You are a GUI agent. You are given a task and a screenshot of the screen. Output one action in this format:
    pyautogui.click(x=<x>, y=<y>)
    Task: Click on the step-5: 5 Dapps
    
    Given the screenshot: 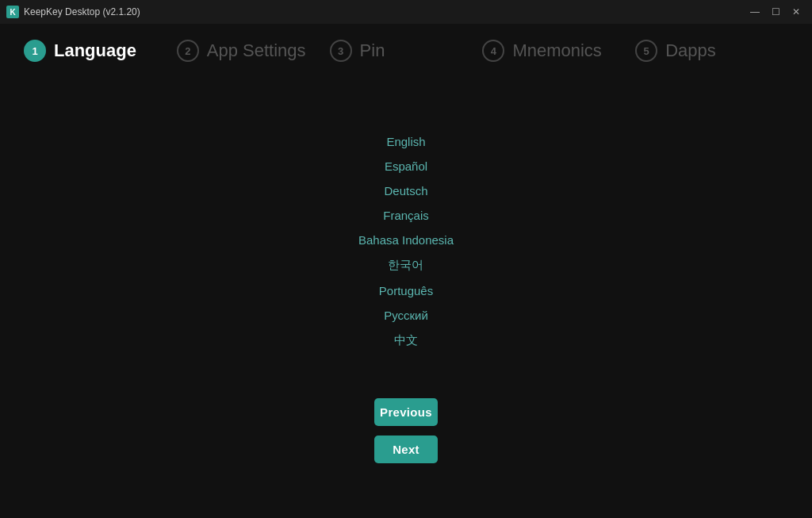 What is the action you would take?
    pyautogui.click(x=712, y=51)
    